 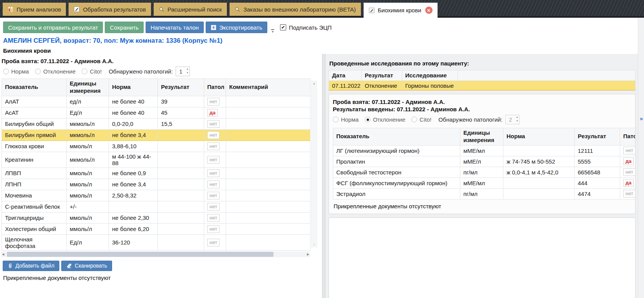 What do you see at coordinates (188, 71) in the screenshot?
I see `stepper-arrows-icon` at bounding box center [188, 71].